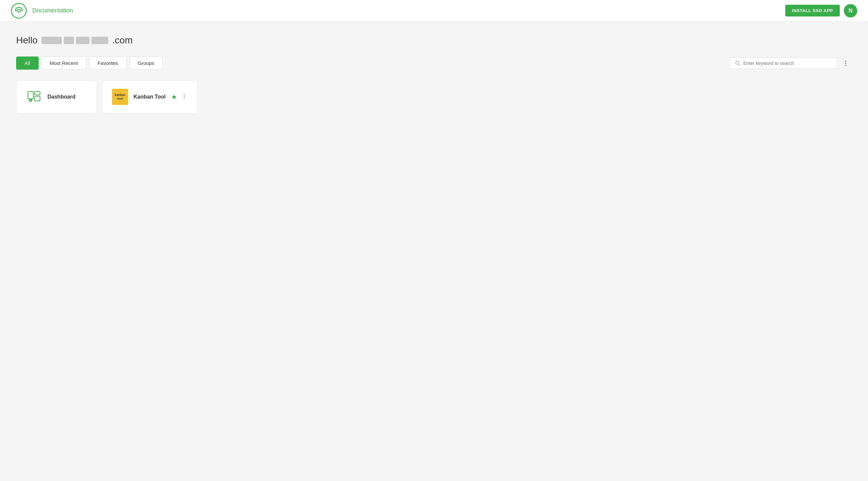  I want to click on filter-section: All Most Recent Favorites Groups, so click(434, 63).